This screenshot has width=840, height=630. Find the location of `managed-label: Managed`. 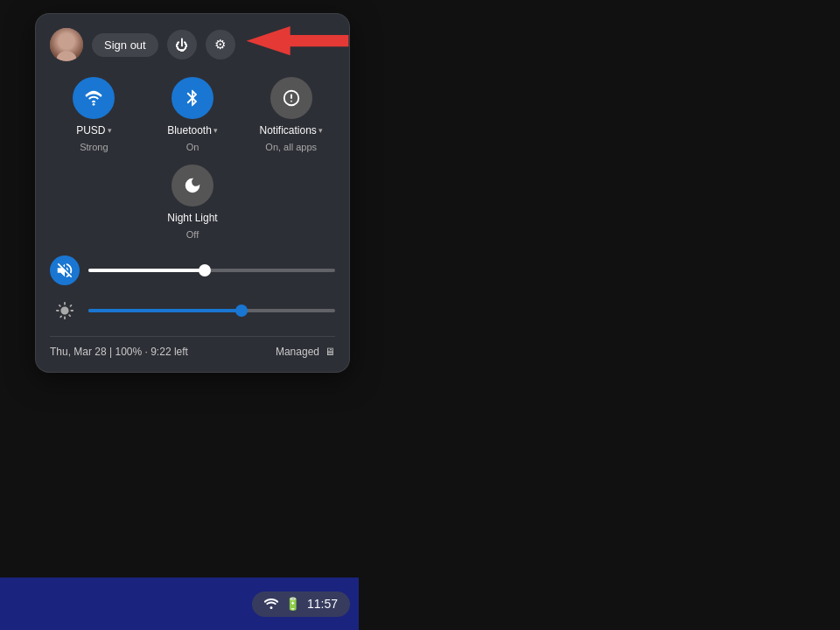

managed-label: Managed is located at coordinates (298, 352).